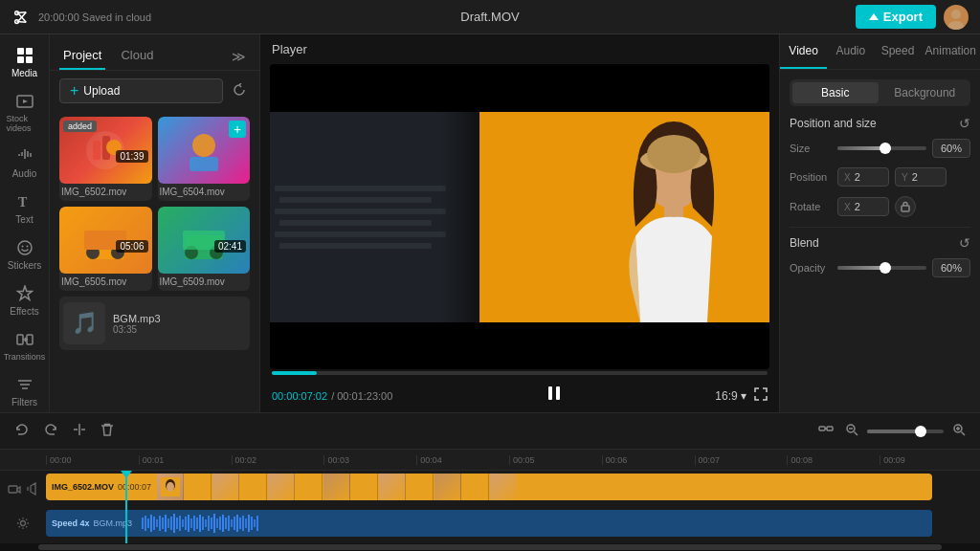  I want to click on media-item-3: 05:06 IMG_6505.mov, so click(105, 249).